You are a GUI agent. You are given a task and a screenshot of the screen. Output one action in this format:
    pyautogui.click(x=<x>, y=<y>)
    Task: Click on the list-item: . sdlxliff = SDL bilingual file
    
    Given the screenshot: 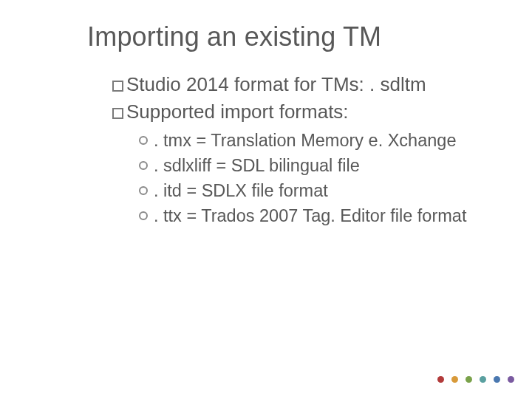 What is the action you would take?
    pyautogui.click(x=335, y=166)
    